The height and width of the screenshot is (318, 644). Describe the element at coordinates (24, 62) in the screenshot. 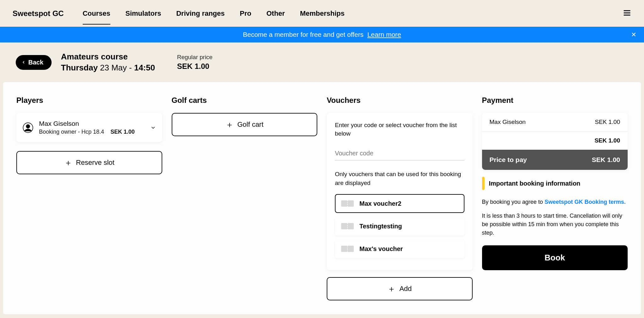

I see `chevron-left-icon` at that location.